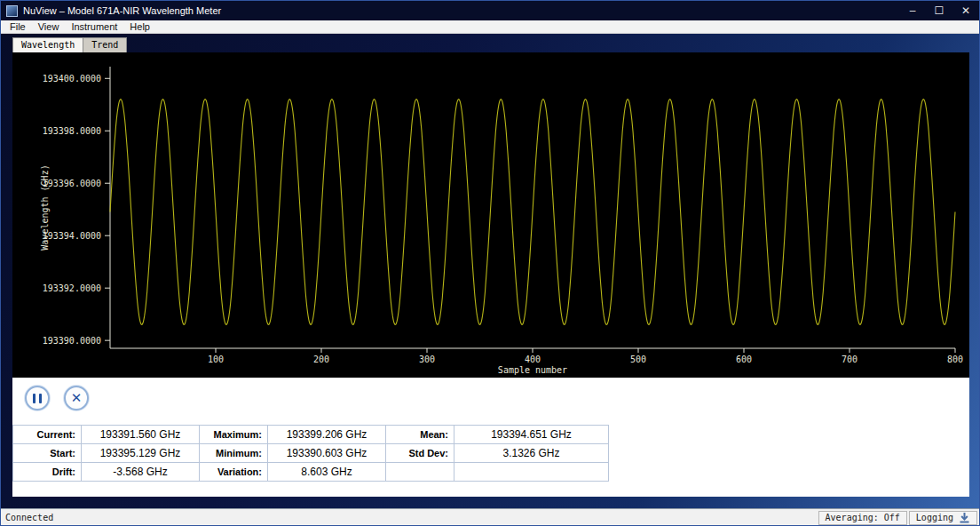 Image resolution: width=980 pixels, height=526 pixels. I want to click on svg-text: 700, so click(850, 359).